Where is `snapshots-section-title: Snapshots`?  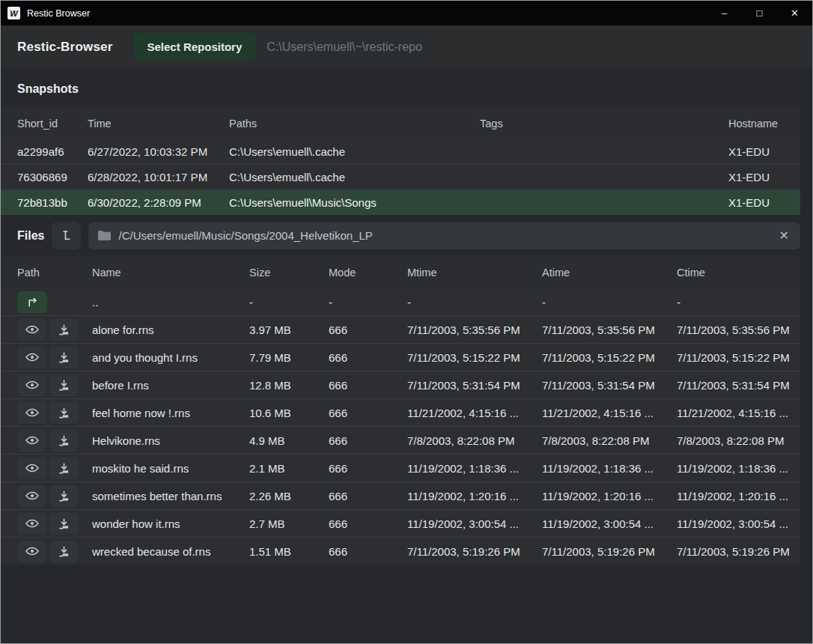
snapshots-section-title: Snapshots is located at coordinates (406, 88).